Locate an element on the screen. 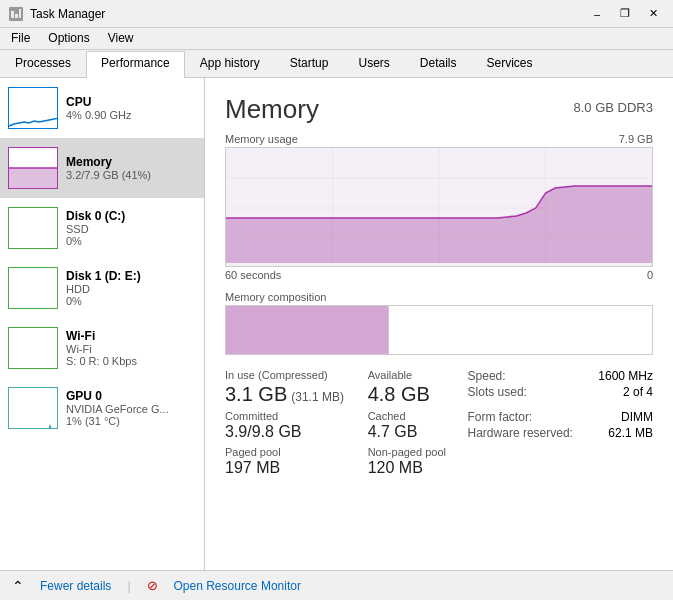  tab-performance: Performance is located at coordinates (136, 64).